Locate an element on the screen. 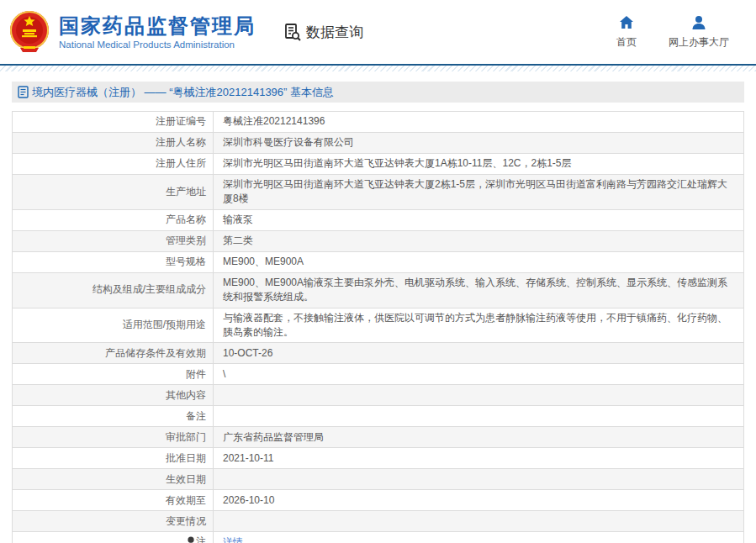 The width and height of the screenshot is (756, 543). table-row: 批准日期2021-10-11 is located at coordinates (378, 459).